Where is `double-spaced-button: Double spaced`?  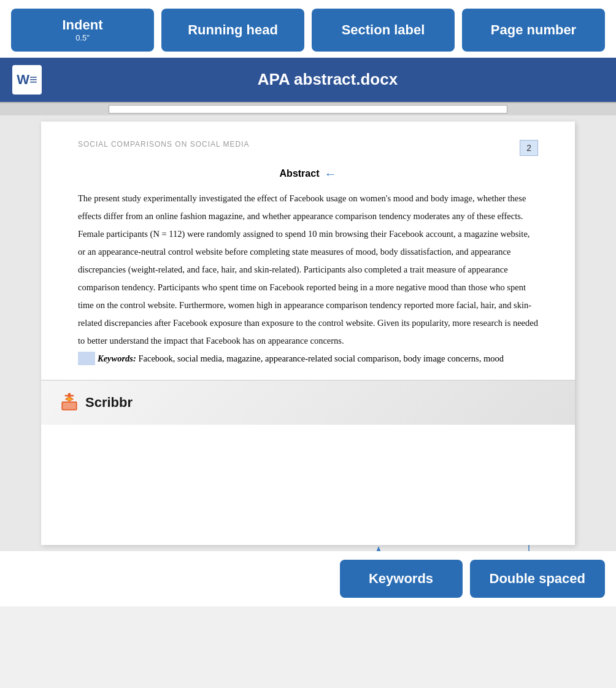 double-spaced-button: Double spaced is located at coordinates (537, 579).